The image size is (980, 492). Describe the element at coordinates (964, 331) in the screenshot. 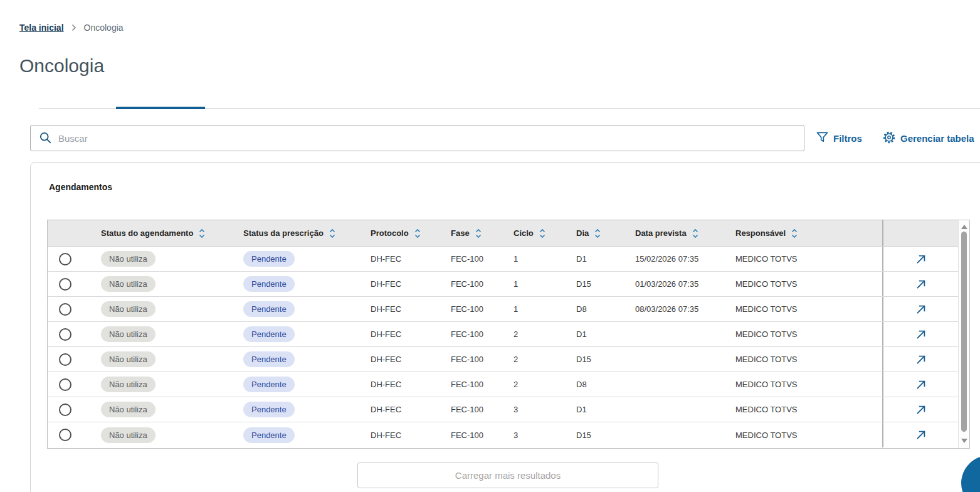

I see `scrollbar-thumb` at that location.